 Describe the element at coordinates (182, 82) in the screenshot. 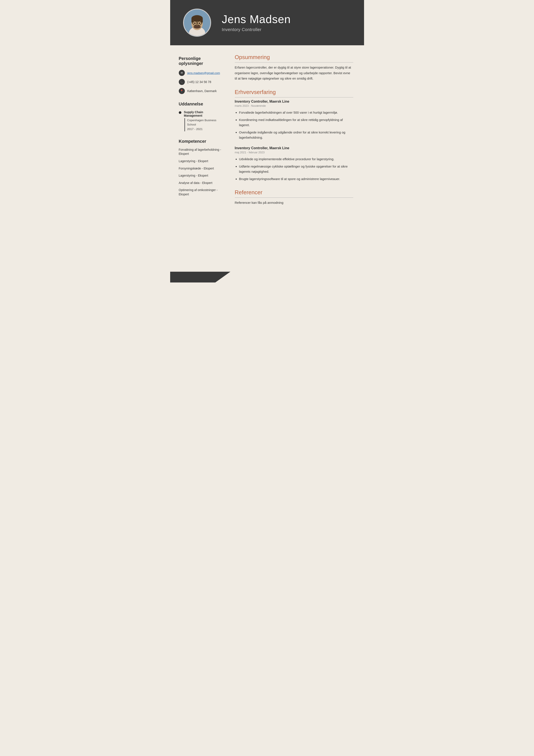

I see `phone-icon: 📞` at that location.